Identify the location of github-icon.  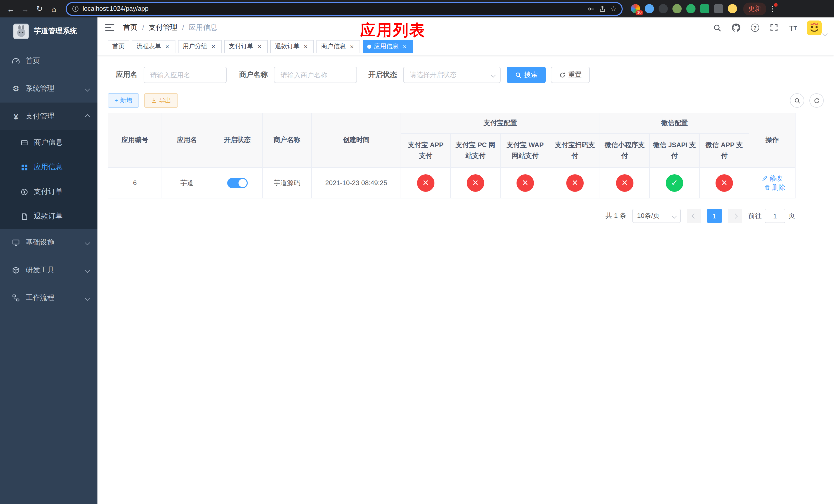
(736, 28).